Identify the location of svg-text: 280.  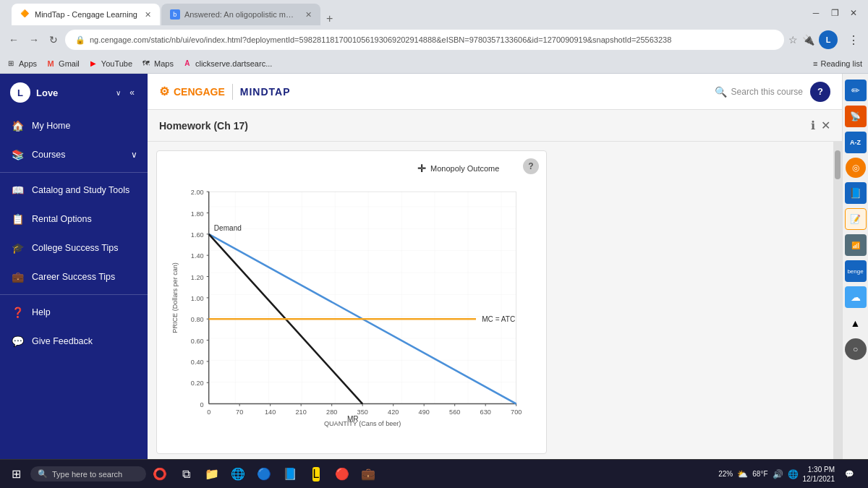
(331, 412).